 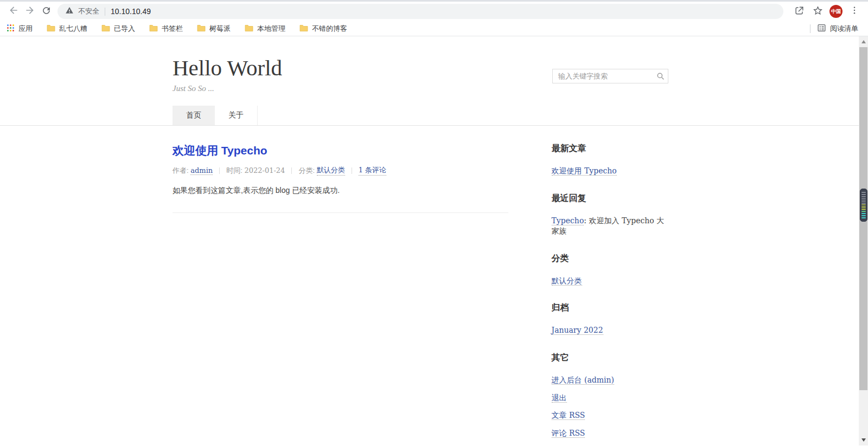 What do you see at coordinates (14, 11) in the screenshot?
I see `back-arrow-icon` at bounding box center [14, 11].